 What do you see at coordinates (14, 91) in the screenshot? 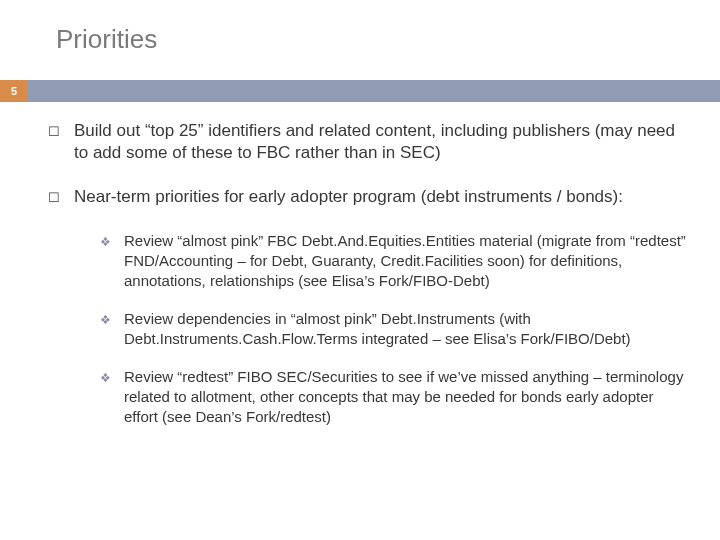
I see `page-number-badge: 5` at bounding box center [14, 91].